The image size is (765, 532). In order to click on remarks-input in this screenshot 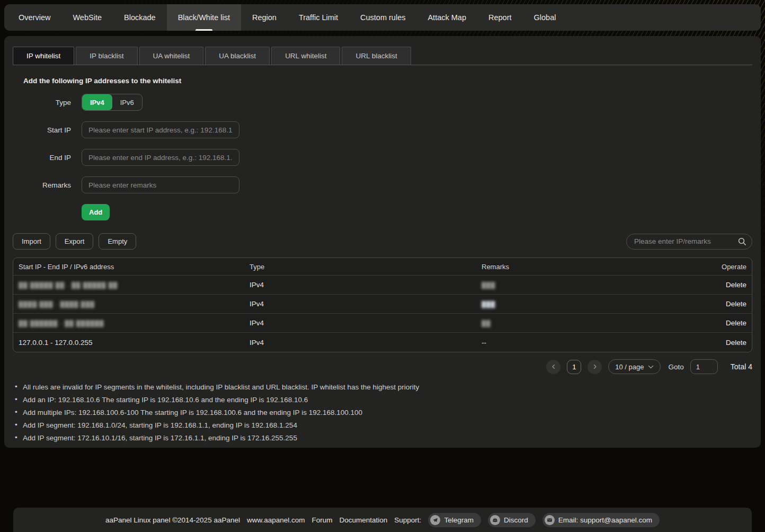, I will do `click(161, 185)`.